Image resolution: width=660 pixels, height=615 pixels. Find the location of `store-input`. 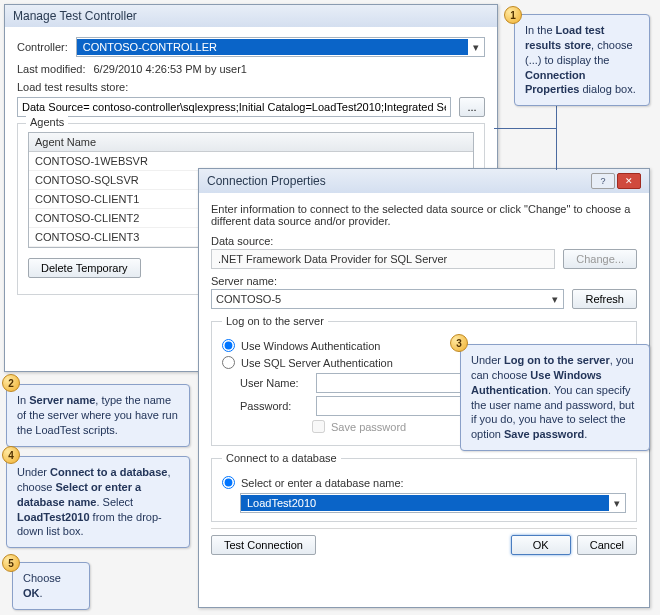

store-input is located at coordinates (234, 107).